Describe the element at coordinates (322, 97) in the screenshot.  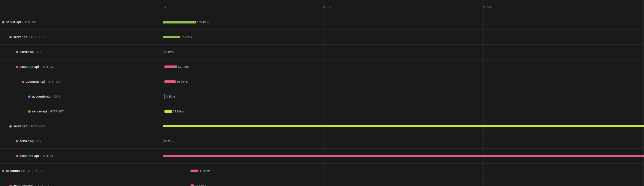
I see `table-row: accounts-api- DNS3.88ms` at that location.